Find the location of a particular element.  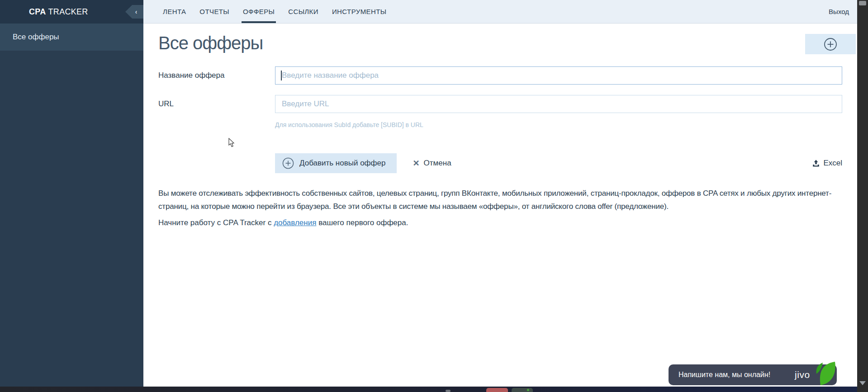

chat-widget: Напишите нам, мы онлайн! jivo is located at coordinates (753, 375).